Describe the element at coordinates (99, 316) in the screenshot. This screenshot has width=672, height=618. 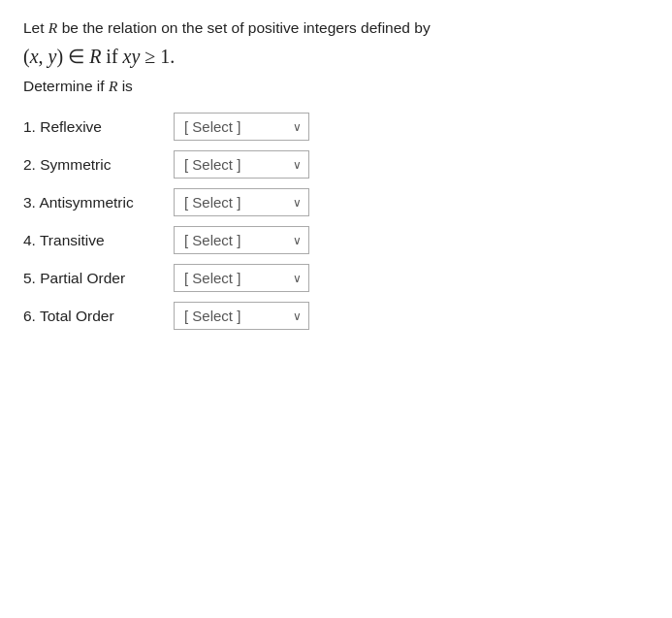
I see `question-label-6: 6. Total Order` at that location.